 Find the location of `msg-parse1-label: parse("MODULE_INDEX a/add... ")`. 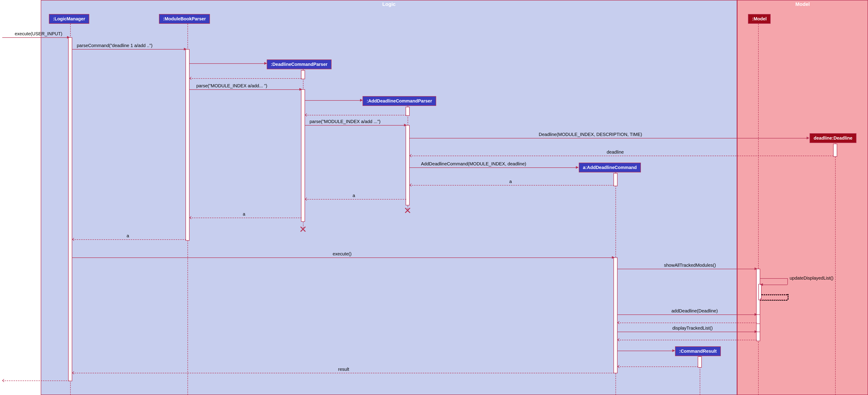

msg-parse1-label: parse("MODULE_INDEX a/add... ") is located at coordinates (232, 86).